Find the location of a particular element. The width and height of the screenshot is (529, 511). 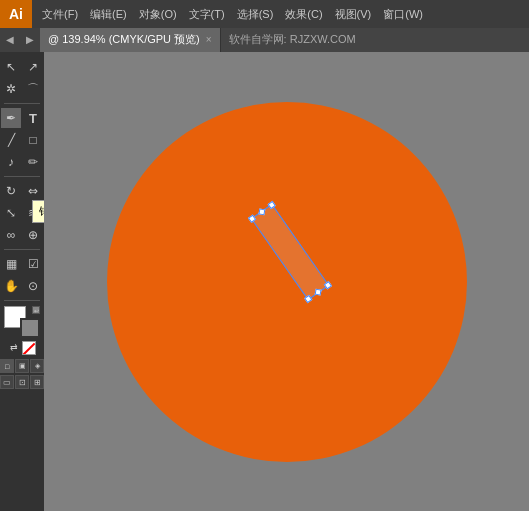

ai-logo: Ai is located at coordinates (16, 14).